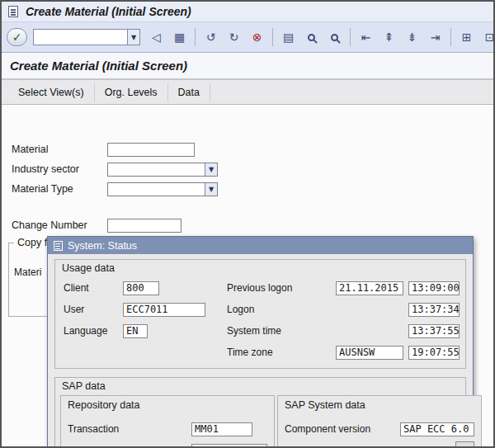 This screenshot has height=448, width=495. What do you see at coordinates (222, 429) in the screenshot?
I see `transaction-field: MM01` at bounding box center [222, 429].